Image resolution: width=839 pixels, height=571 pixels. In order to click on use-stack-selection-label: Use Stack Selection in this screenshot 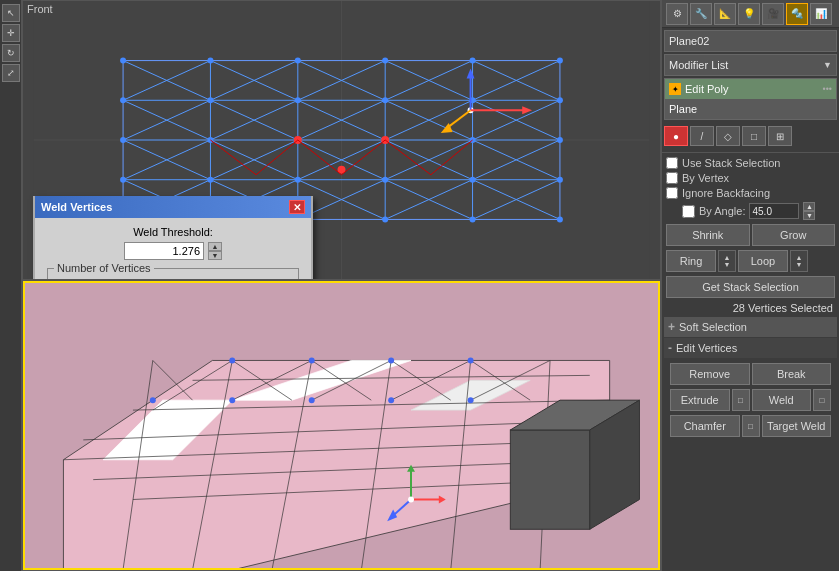, I will do `click(731, 163)`.